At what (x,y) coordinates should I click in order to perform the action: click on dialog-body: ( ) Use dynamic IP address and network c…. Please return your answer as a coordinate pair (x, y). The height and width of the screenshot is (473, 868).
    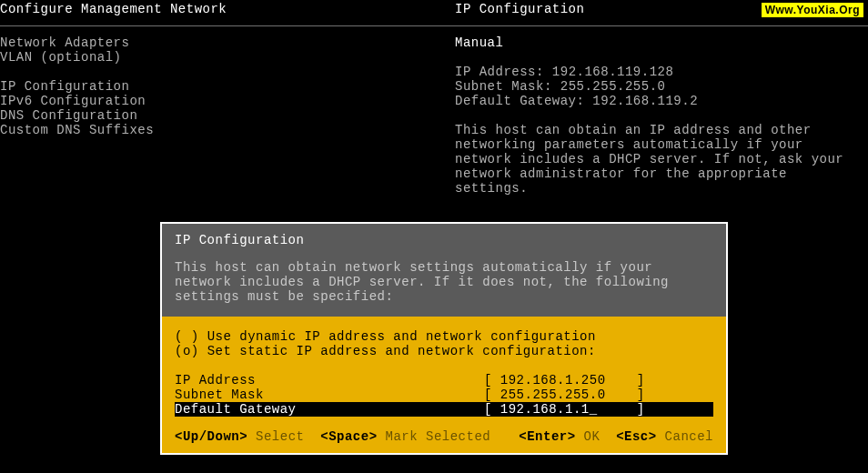
    Looking at the image, I should click on (444, 367).